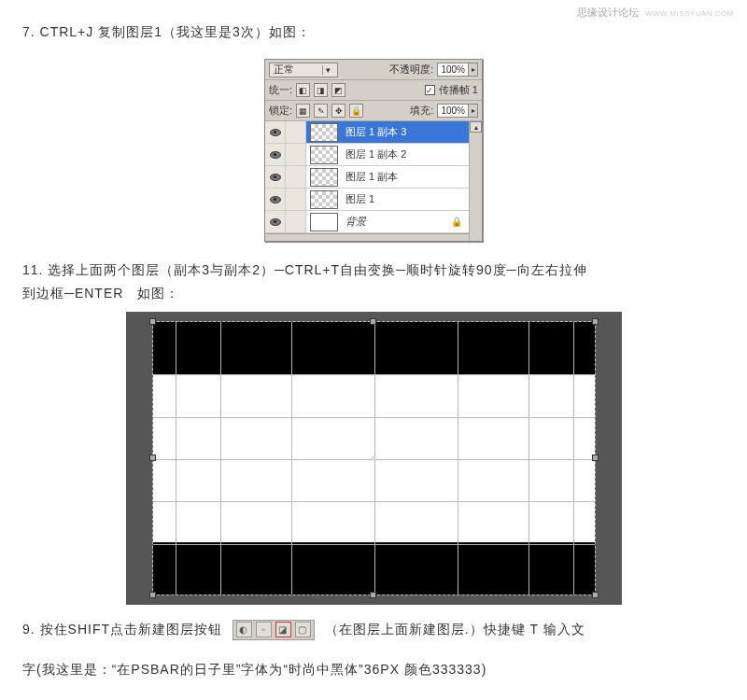 The height and width of the screenshot is (700, 747). What do you see at coordinates (430, 90) in the screenshot?
I see `propagate-checkbox: ✓` at bounding box center [430, 90].